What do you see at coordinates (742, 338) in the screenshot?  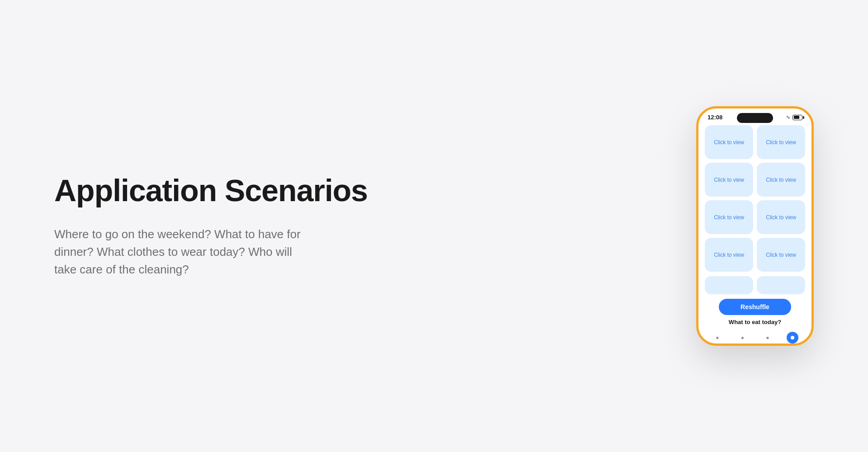 I see `dollar-icon: ●` at bounding box center [742, 338].